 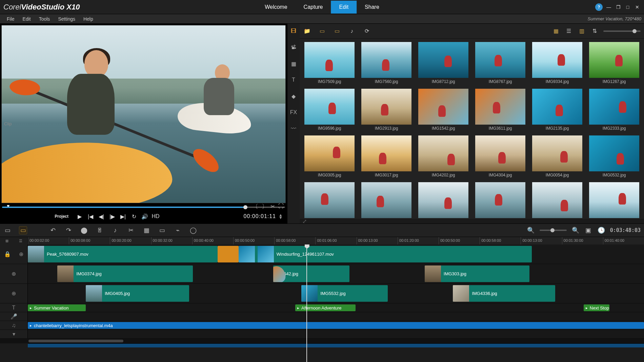 I want to click on view-thumbnails-icon: ▦, so click(x=556, y=31).